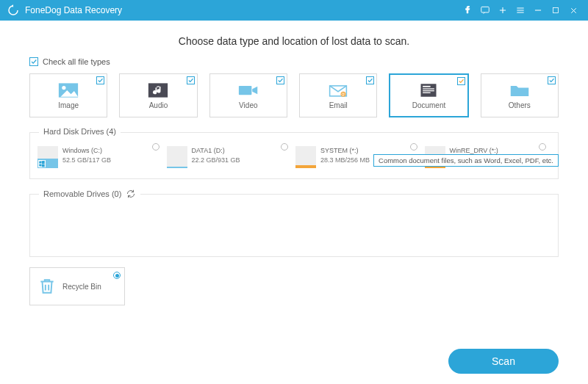 This screenshot has height=384, width=588. Describe the element at coordinates (294, 95) in the screenshot. I see `file-type-grid: Image Audio Video @ Email Document Other…` at that location.